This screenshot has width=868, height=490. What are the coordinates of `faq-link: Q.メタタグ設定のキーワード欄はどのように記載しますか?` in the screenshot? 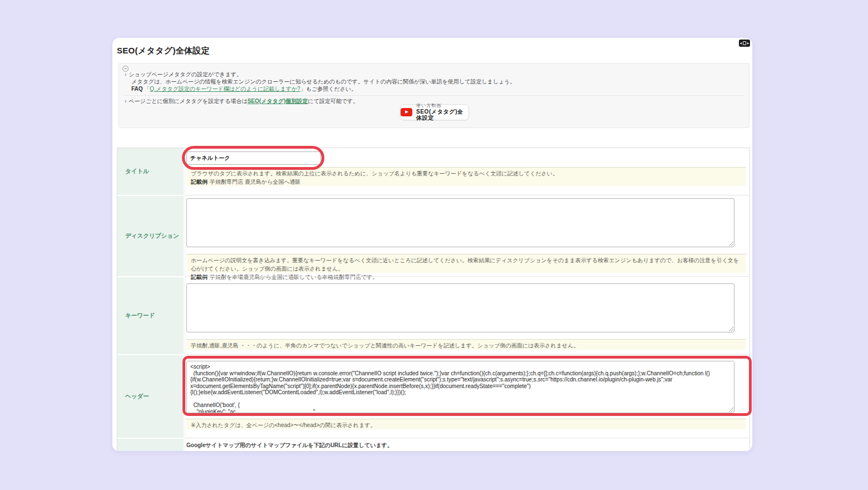 It's located at (225, 89).